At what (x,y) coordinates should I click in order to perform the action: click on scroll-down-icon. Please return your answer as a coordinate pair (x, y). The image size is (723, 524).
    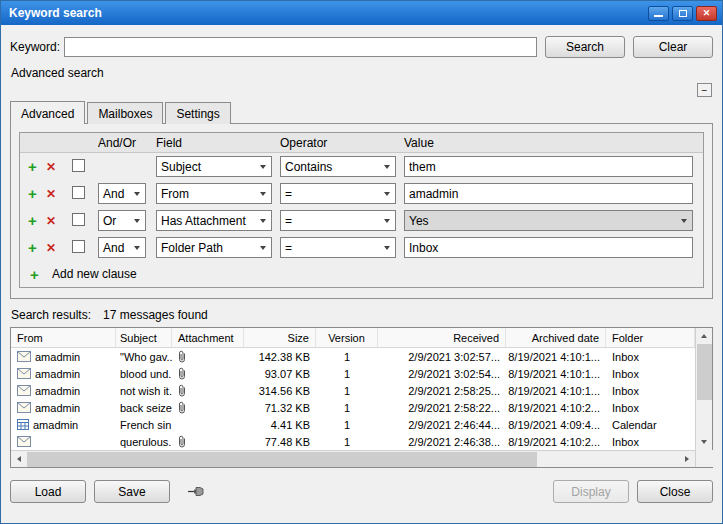
    Looking at the image, I should click on (704, 442).